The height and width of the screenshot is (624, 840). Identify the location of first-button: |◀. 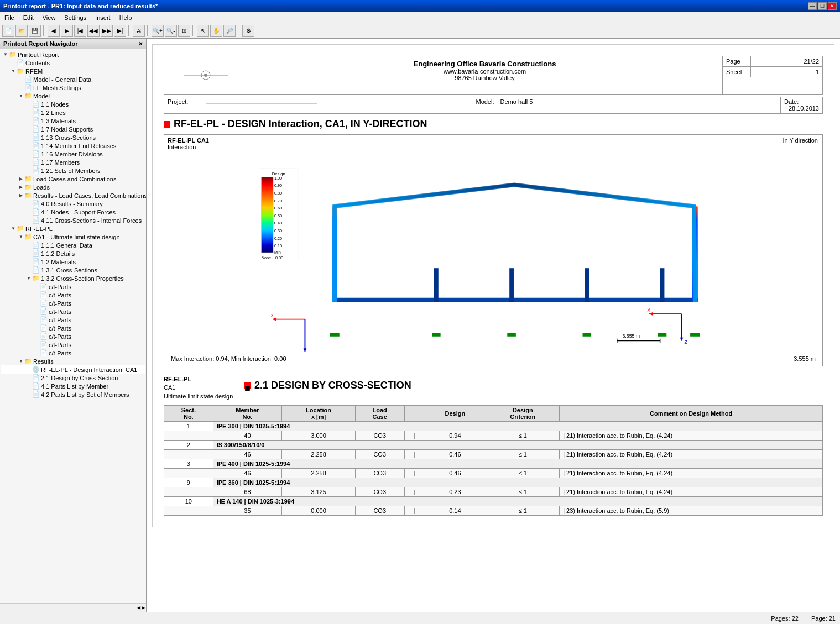
(80, 31).